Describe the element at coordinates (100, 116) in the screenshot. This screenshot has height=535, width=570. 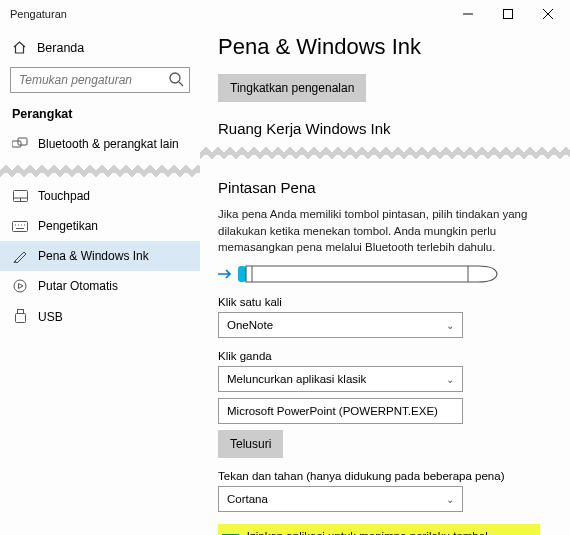
I see `sidebar-section-label: Perangkat` at that location.